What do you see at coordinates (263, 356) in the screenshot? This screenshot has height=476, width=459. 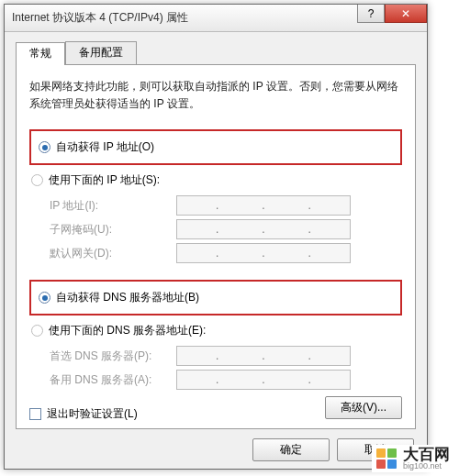 I see `dns-pref-field: ...` at bounding box center [263, 356].